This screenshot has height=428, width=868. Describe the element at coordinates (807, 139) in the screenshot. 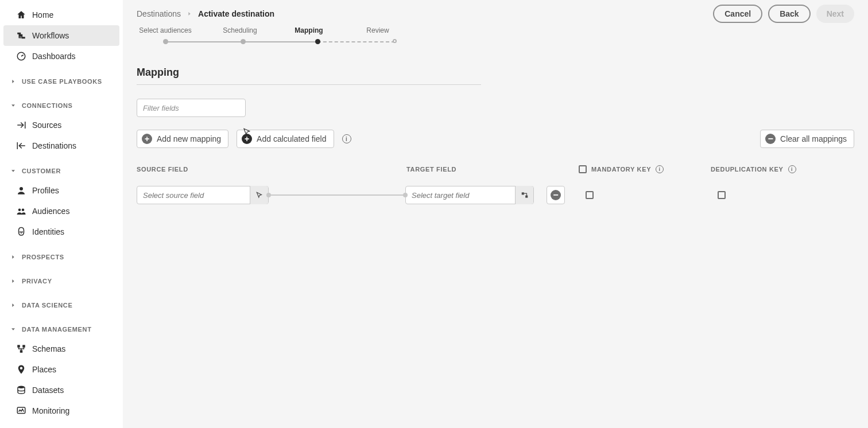

I see `clear-all-mappings-button: − Clear all mappings` at that location.